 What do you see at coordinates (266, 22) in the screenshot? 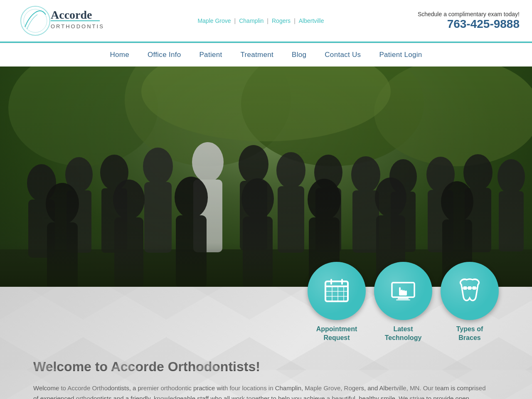
I see `top-bar: Accorde ORTHODONTISTS Maple Grove | Cham…` at bounding box center [266, 22].